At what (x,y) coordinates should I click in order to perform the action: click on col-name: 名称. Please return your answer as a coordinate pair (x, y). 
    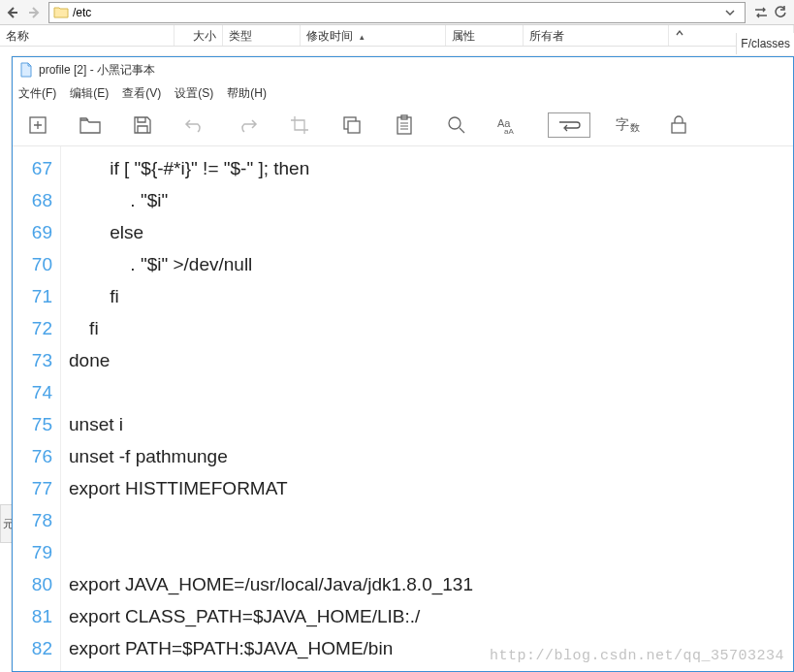
    Looking at the image, I should click on (87, 35).